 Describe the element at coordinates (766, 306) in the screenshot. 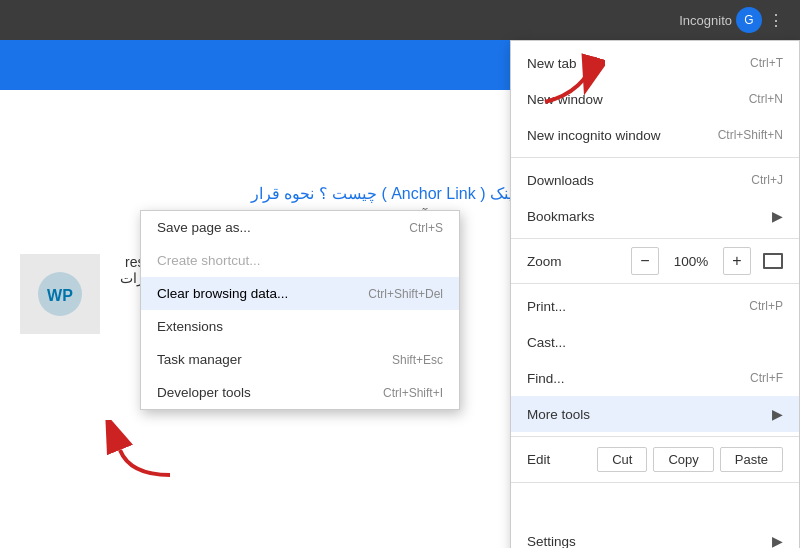

I see `print-shortcut: Ctrl+P` at that location.